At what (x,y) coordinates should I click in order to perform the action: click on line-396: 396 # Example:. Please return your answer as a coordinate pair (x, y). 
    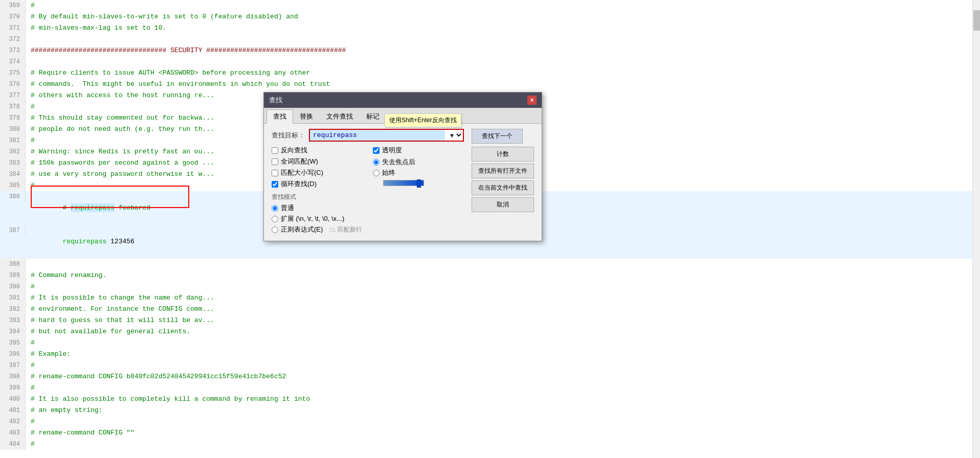
    Looking at the image, I should click on (490, 354).